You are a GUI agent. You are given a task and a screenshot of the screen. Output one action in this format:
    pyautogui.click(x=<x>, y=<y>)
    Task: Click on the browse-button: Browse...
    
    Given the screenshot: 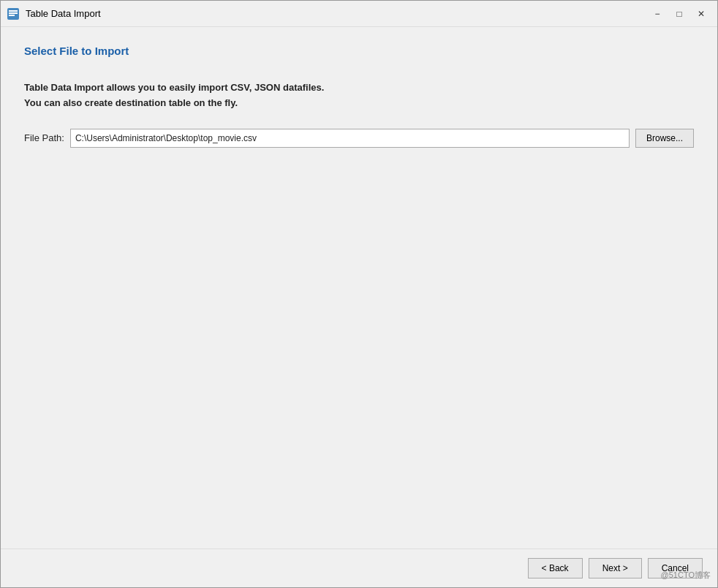 What is the action you would take?
    pyautogui.click(x=665, y=138)
    